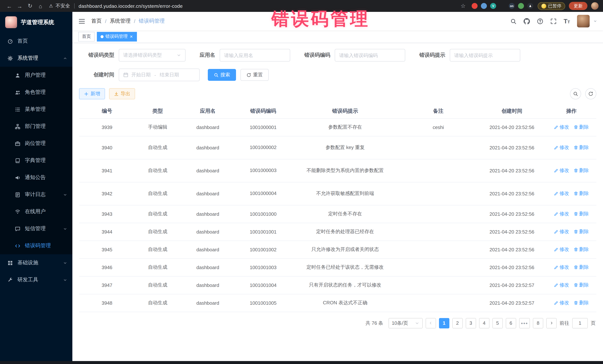 The height and width of the screenshot is (364, 603). What do you see at coordinates (116, 36) in the screenshot?
I see `tab-label: 错误码管理` at bounding box center [116, 36].